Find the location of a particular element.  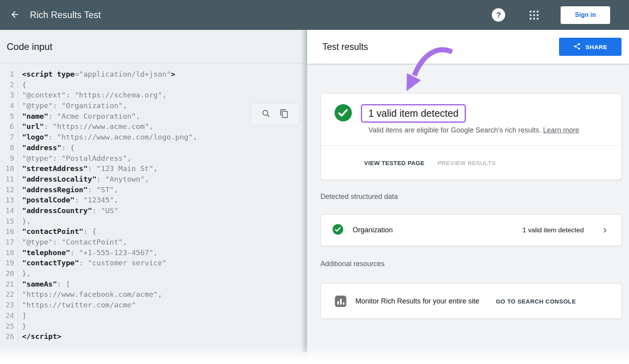

line-number: 16 is located at coordinates (9, 232).